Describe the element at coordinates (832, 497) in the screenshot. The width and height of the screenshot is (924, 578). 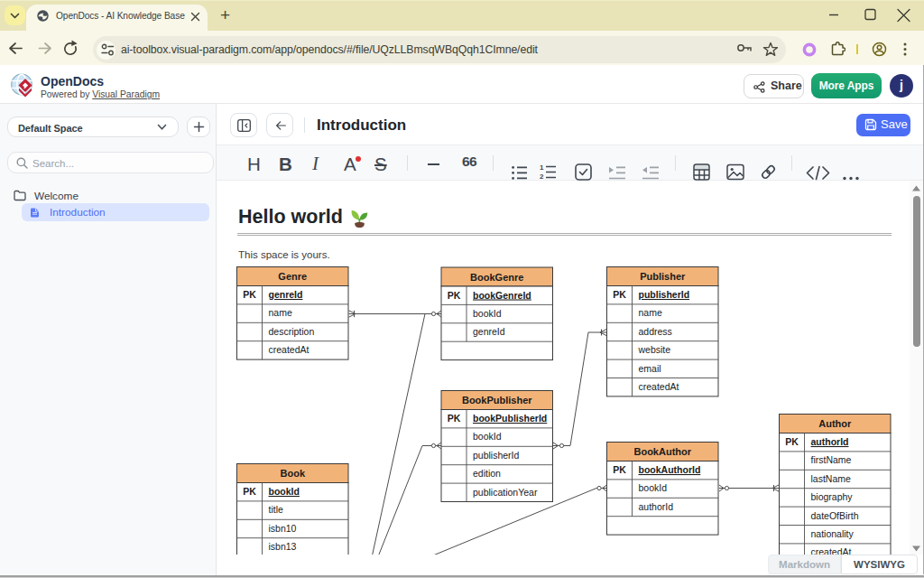
I see `svg-text: biography` at that location.